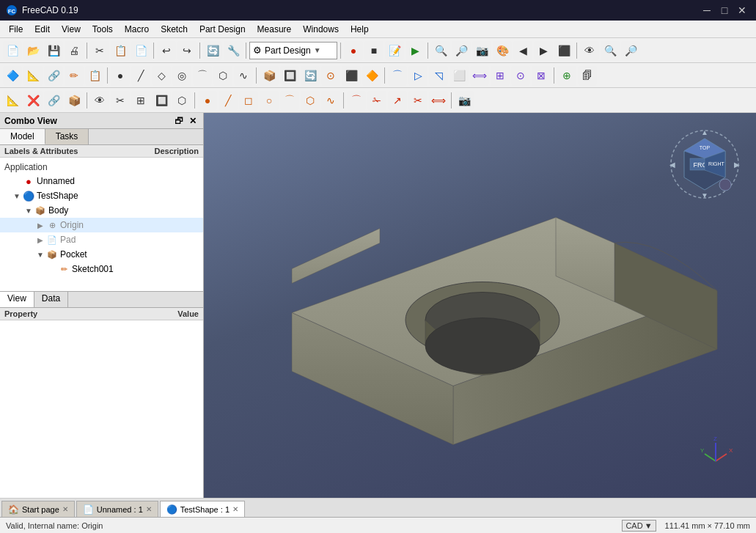 The image size is (756, 533). I want to click on bottom-tab-unnamed: 📄 Unnamed : 1 ✕, so click(117, 509).